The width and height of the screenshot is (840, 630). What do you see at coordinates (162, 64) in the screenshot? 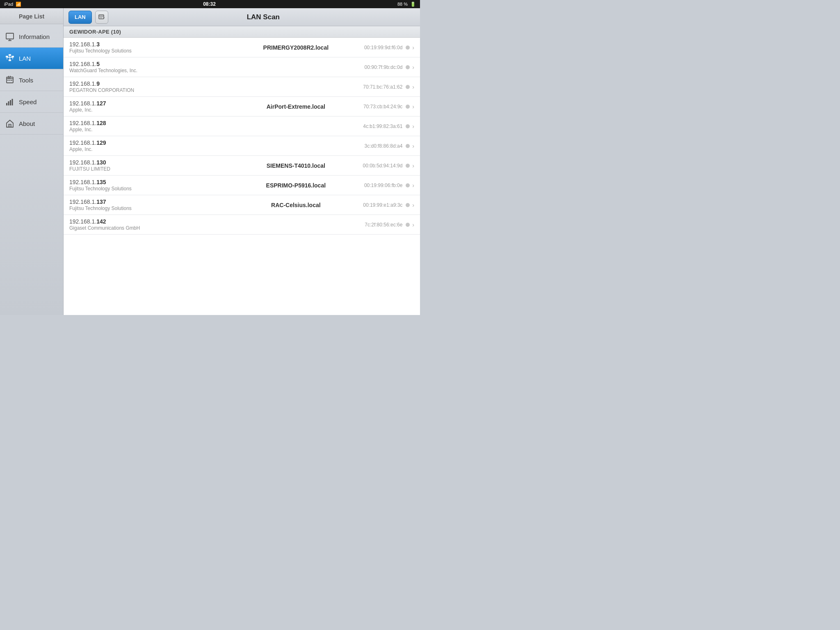
I see `device-ip: 192.168.1.5` at bounding box center [162, 64].